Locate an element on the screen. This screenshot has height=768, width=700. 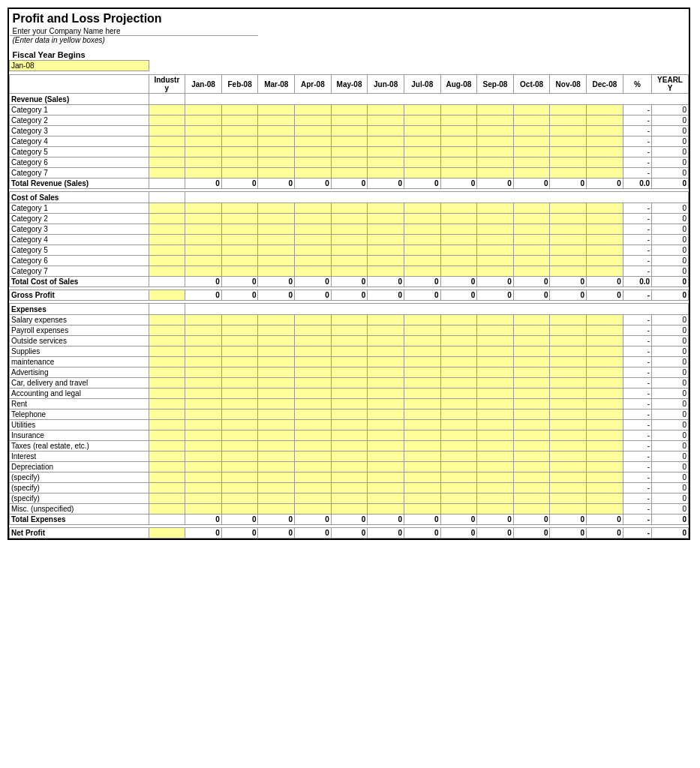
expense-accounting-label: Accounting and legal is located at coordinates (80, 394).